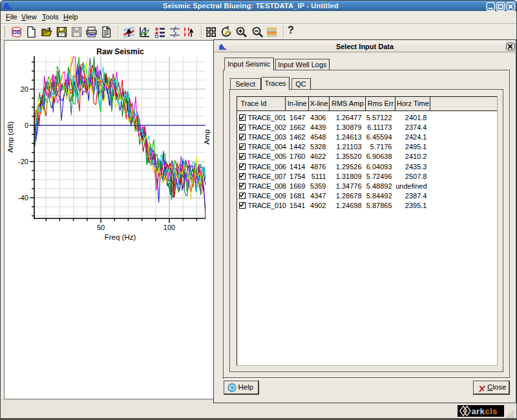 This screenshot has width=517, height=420. I want to click on svg-text: Amp, so click(207, 137).